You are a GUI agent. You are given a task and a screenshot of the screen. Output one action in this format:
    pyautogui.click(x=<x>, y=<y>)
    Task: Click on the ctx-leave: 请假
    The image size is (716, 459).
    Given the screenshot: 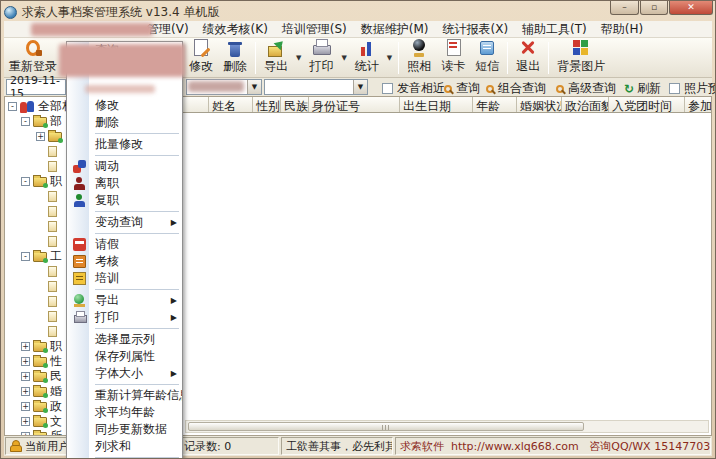 What is the action you would take?
    pyautogui.click(x=124, y=244)
    